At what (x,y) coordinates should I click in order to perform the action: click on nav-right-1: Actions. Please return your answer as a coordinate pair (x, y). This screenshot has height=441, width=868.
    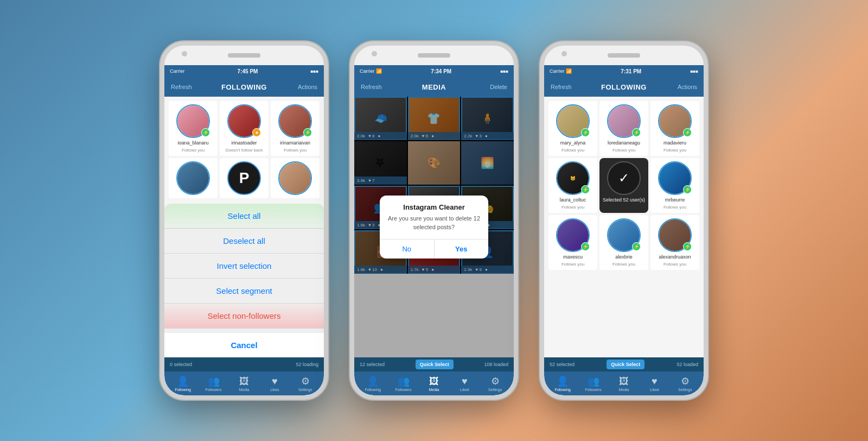
    Looking at the image, I should click on (304, 87).